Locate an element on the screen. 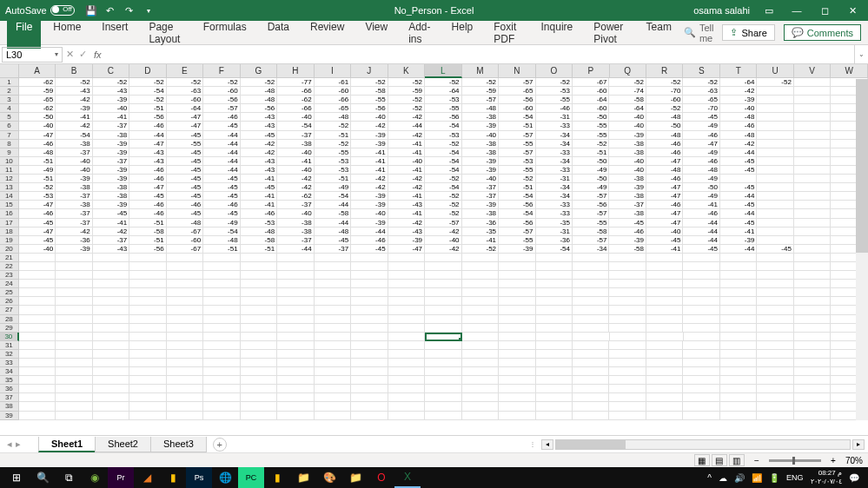  cell: -66 is located at coordinates (333, 100).